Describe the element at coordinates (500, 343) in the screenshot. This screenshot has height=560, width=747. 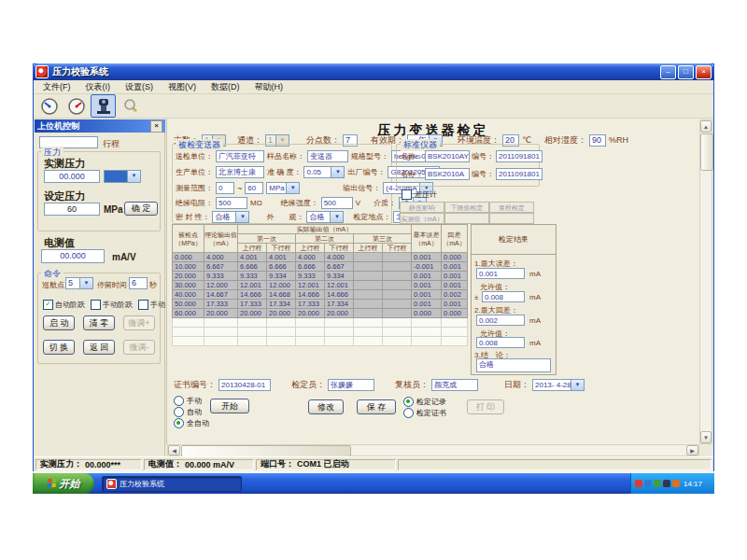
I see `allowed-hysteresis-field: 0.008` at that location.